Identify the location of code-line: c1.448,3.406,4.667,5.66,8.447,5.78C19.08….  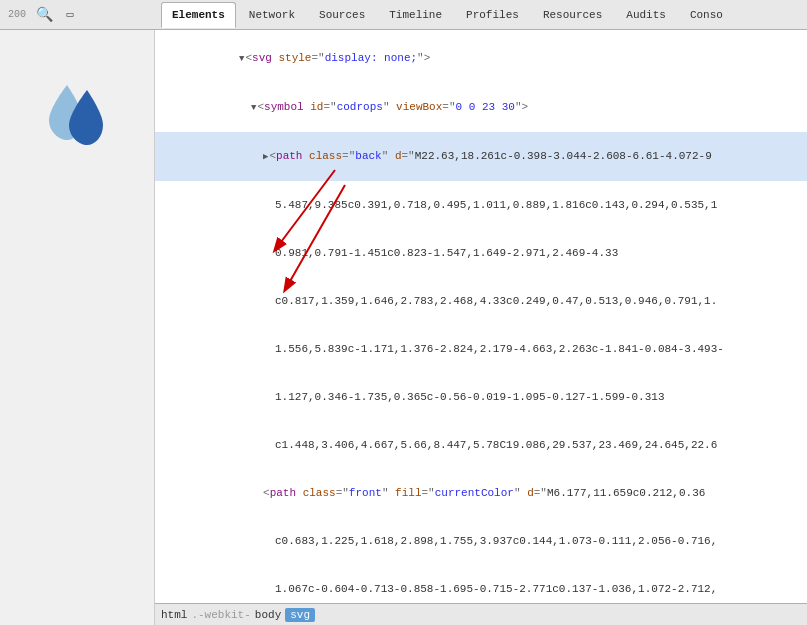
(481, 445).